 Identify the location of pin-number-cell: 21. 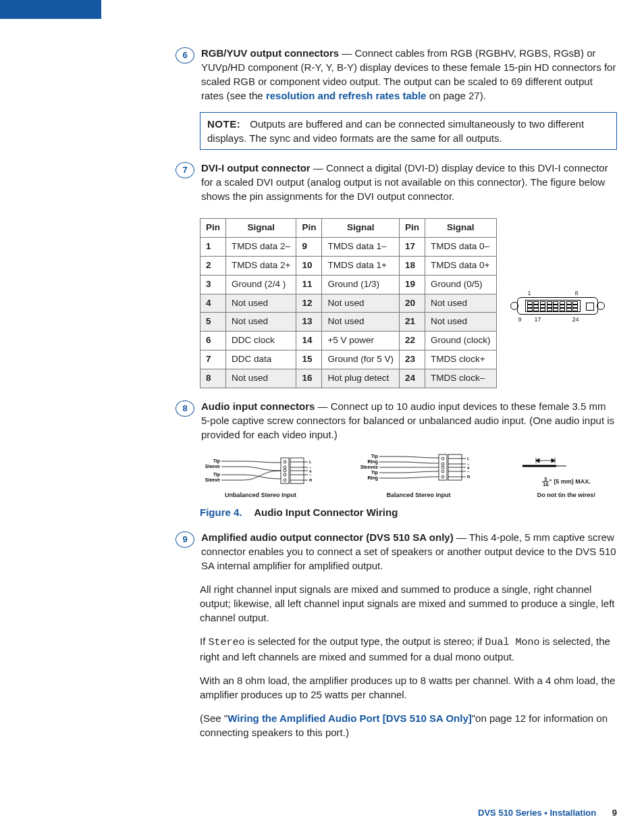
(412, 322).